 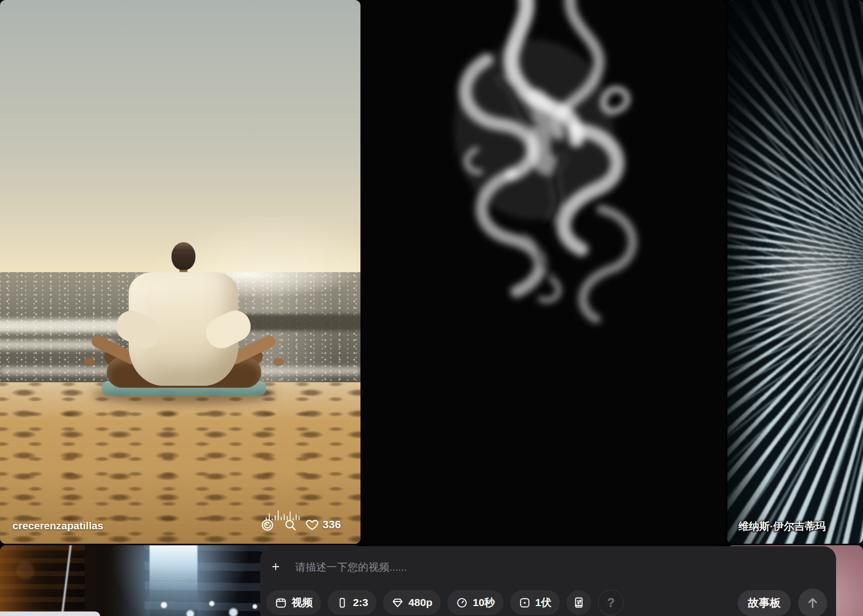 I want to click on search-button, so click(x=290, y=525).